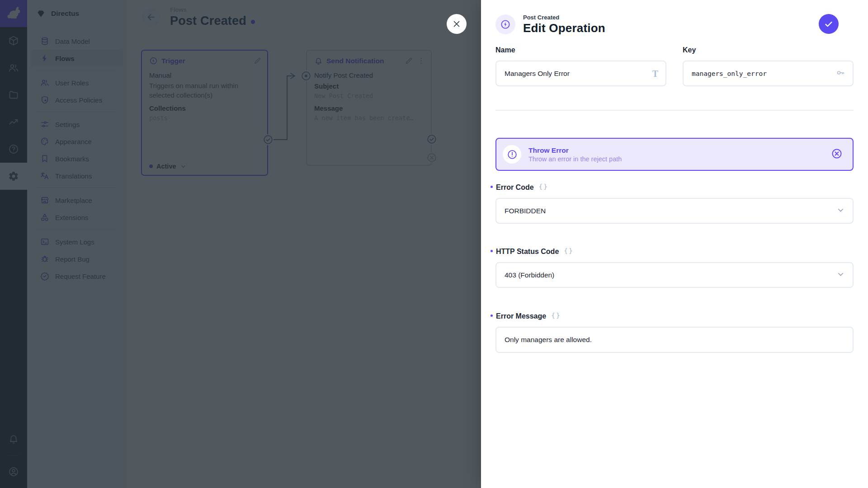 The height and width of the screenshot is (488, 868). What do you see at coordinates (512, 155) in the screenshot?
I see `error-circle-icon` at bounding box center [512, 155].